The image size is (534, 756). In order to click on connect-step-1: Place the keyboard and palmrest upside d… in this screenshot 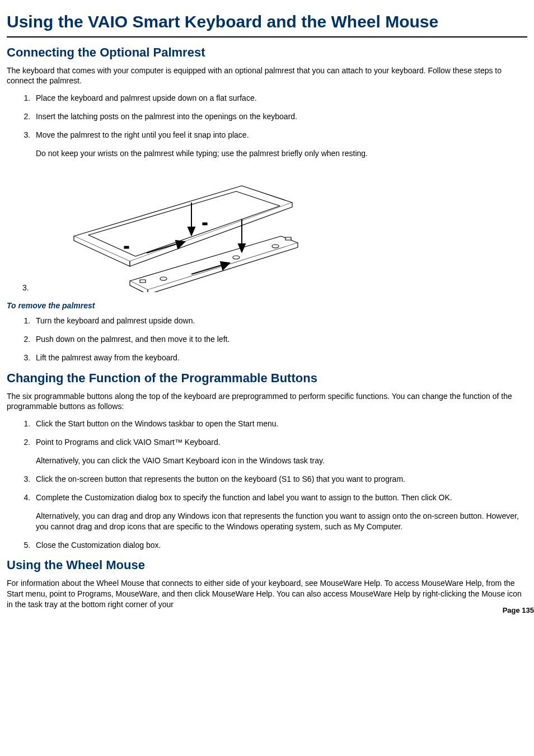, I will do `click(280, 98)`.